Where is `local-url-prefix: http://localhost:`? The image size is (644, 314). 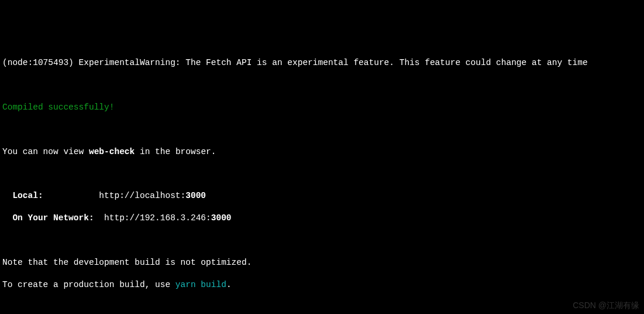 local-url-prefix: http://localhost: is located at coordinates (142, 196).